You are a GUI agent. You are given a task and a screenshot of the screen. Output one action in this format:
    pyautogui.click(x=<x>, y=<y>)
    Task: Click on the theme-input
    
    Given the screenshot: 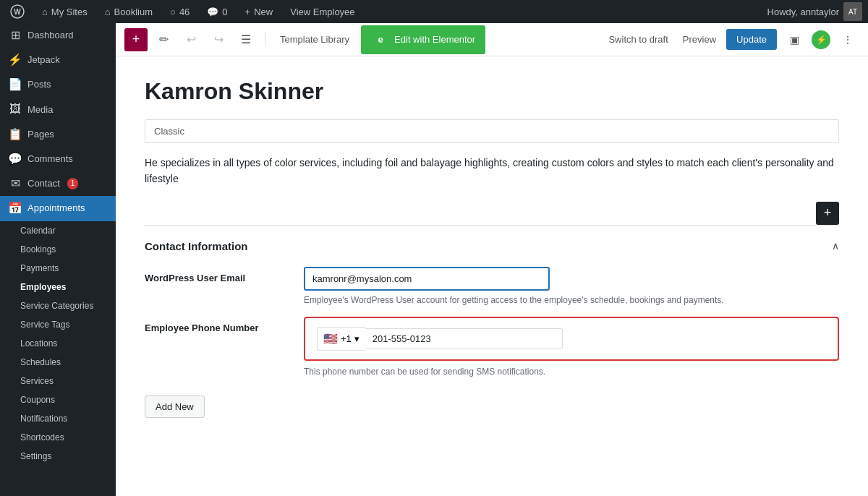 What is the action you would take?
    pyautogui.click(x=492, y=132)
    